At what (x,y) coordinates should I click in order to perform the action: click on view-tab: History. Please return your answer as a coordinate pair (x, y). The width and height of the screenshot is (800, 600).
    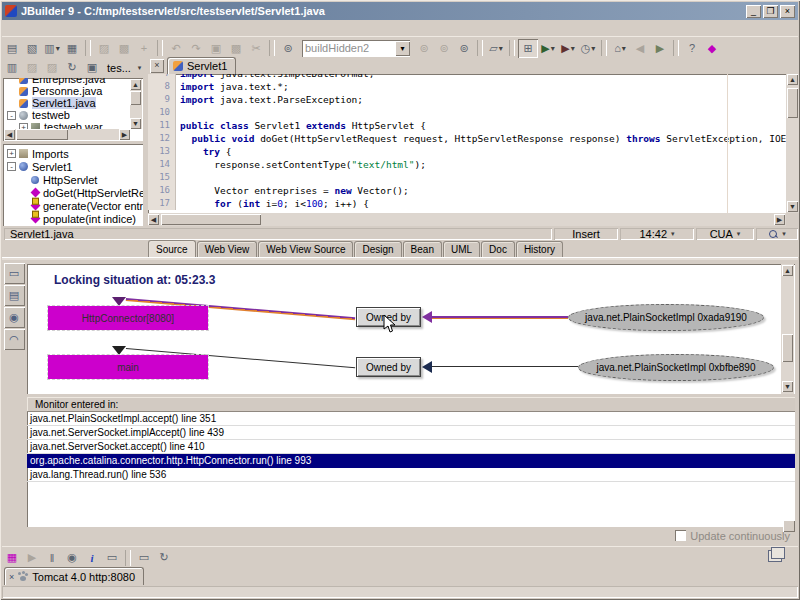
    Looking at the image, I should click on (540, 249).